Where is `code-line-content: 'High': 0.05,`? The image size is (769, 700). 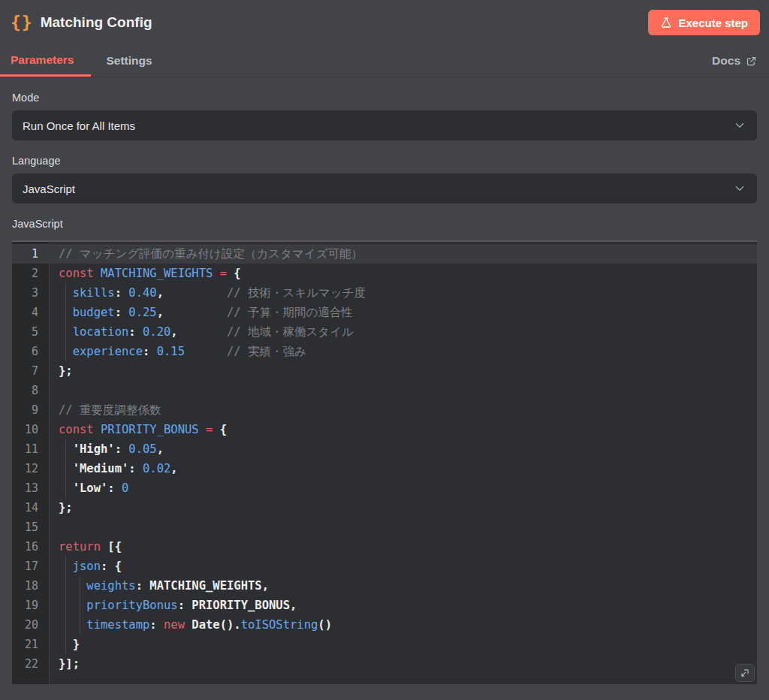 code-line-content: 'High': 0.05, is located at coordinates (403, 449).